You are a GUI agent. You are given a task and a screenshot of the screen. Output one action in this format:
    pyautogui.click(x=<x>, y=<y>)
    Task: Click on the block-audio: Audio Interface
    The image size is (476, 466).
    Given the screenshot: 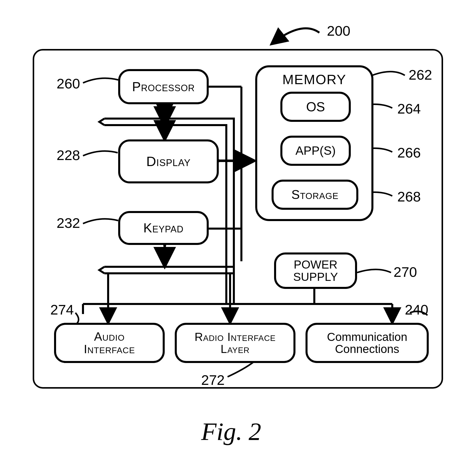 What is the action you would take?
    pyautogui.click(x=109, y=343)
    